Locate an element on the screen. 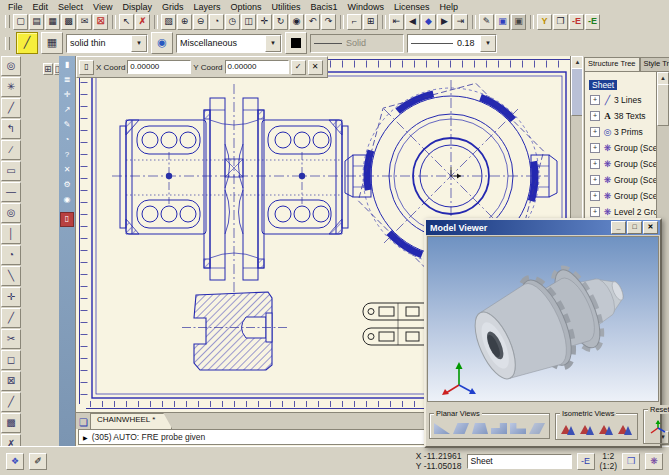 This screenshot has width=669, height=475. cancel-icon: ✕ is located at coordinates (316, 68).